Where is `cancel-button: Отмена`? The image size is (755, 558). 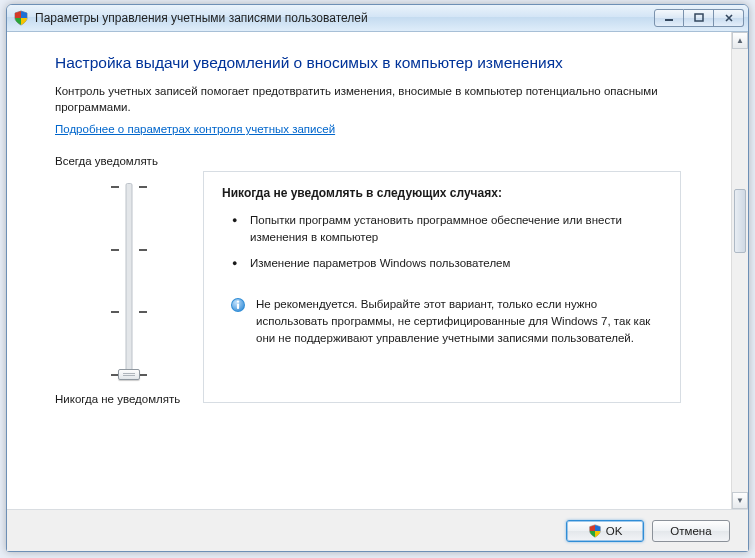 cancel-button: Отмена is located at coordinates (691, 531).